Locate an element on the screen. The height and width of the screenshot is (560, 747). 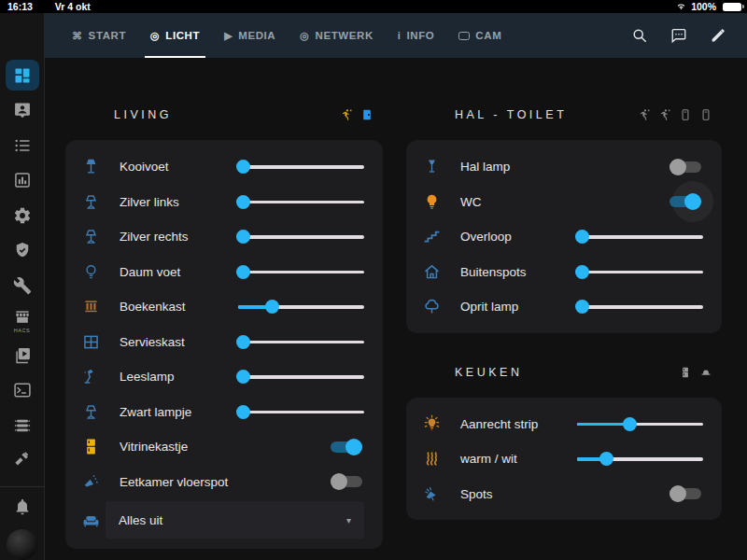
chat-icon is located at coordinates (679, 35).